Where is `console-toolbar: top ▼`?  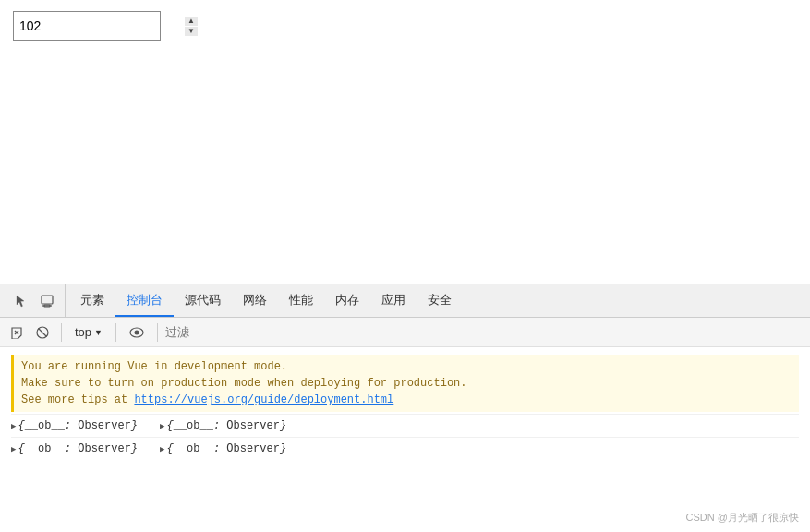
console-toolbar: top ▼ is located at coordinates (405, 332).